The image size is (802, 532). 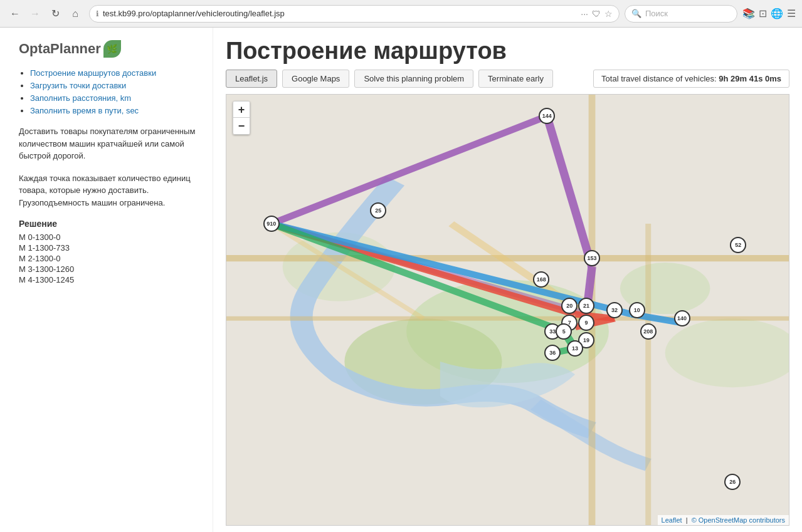 I want to click on solution-item: М 4-1300-1245, so click(x=109, y=279).